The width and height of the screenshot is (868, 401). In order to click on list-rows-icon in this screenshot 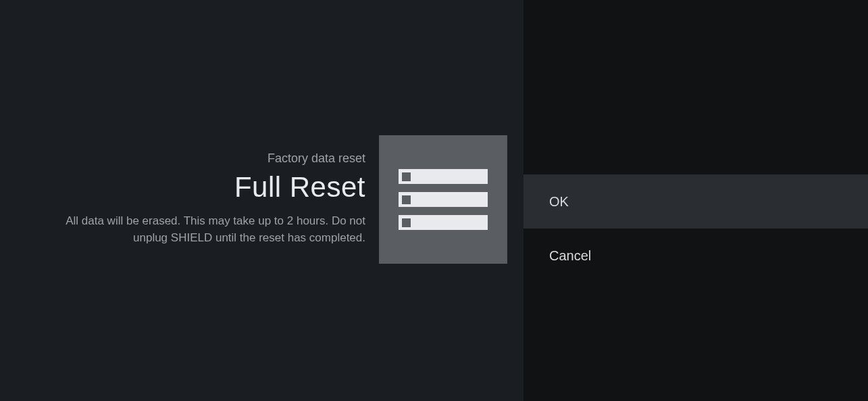, I will do `click(443, 199)`.